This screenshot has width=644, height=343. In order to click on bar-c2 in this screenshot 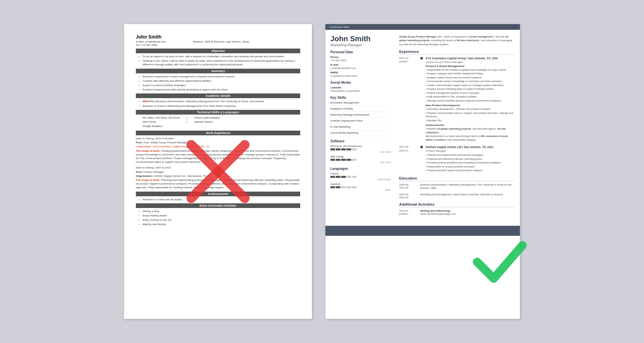, I will do `click(338, 160)`.